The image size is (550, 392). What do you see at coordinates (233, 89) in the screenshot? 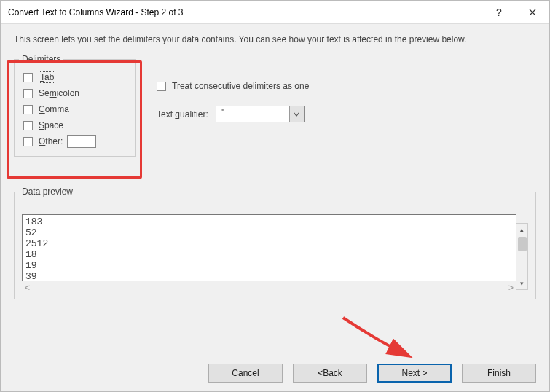
I see `options-column: Treat consecutive delimiters as one Text…` at bounding box center [233, 89].